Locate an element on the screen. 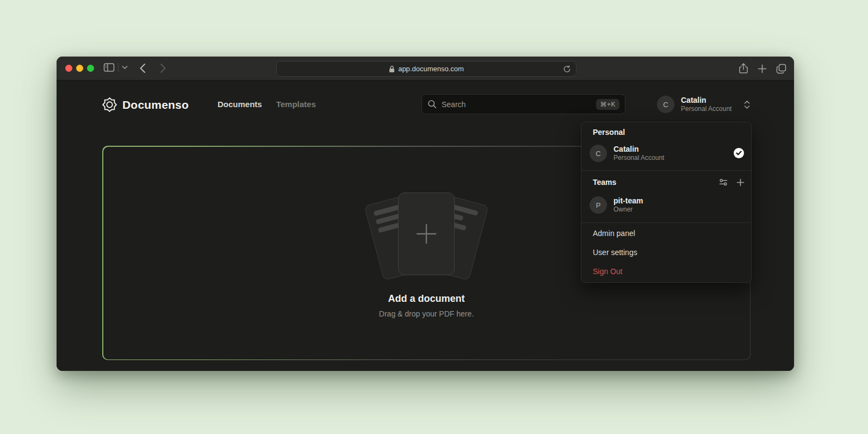  account-dropdown-menu: Personal C Catalin Personal Account Team… is located at coordinates (666, 202).